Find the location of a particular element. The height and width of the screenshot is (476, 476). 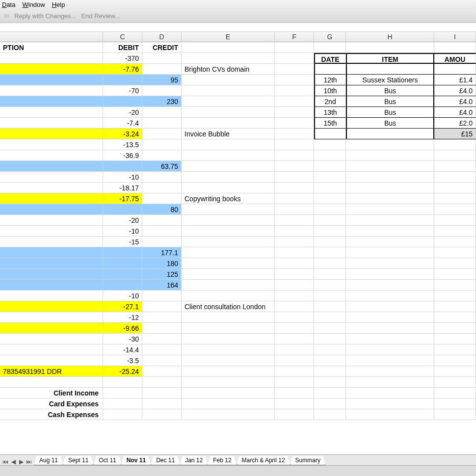

header-debit: DEBIT is located at coordinates (123, 48).